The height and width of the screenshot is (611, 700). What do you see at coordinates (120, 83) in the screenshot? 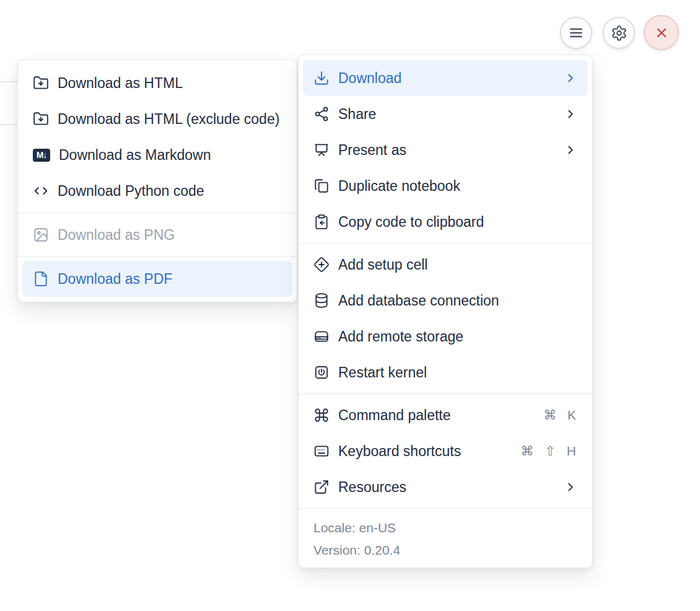
I see `menu-item-label: Download as HTML` at bounding box center [120, 83].